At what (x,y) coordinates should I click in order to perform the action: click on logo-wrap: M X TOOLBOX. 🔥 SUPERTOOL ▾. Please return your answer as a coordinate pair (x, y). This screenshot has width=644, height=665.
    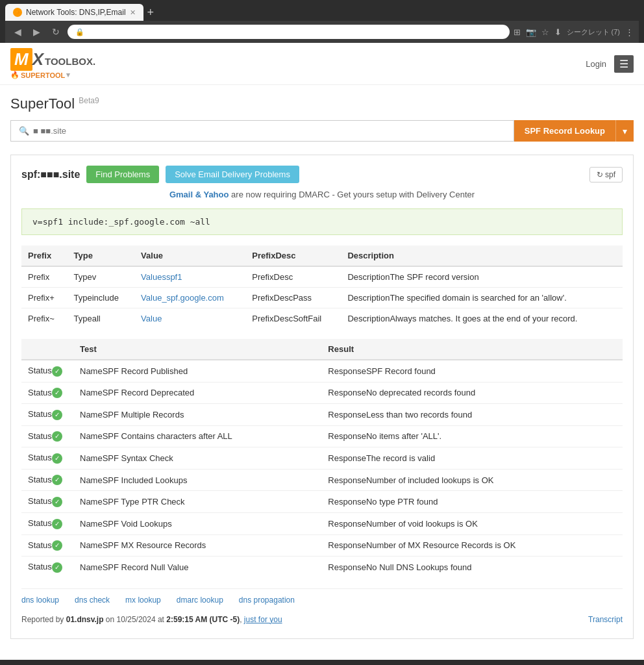
    Looking at the image, I should click on (53, 64).